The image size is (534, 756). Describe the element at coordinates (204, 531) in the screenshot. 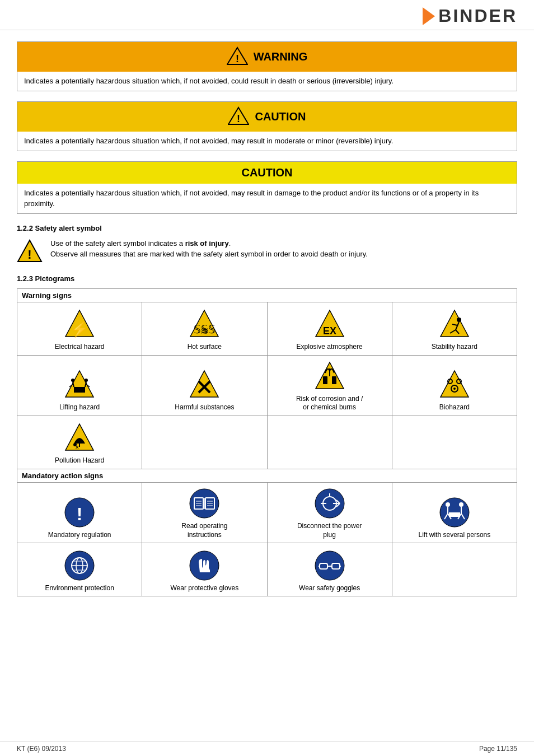

I see `read-ops-label: Read operatinginstructions` at that location.